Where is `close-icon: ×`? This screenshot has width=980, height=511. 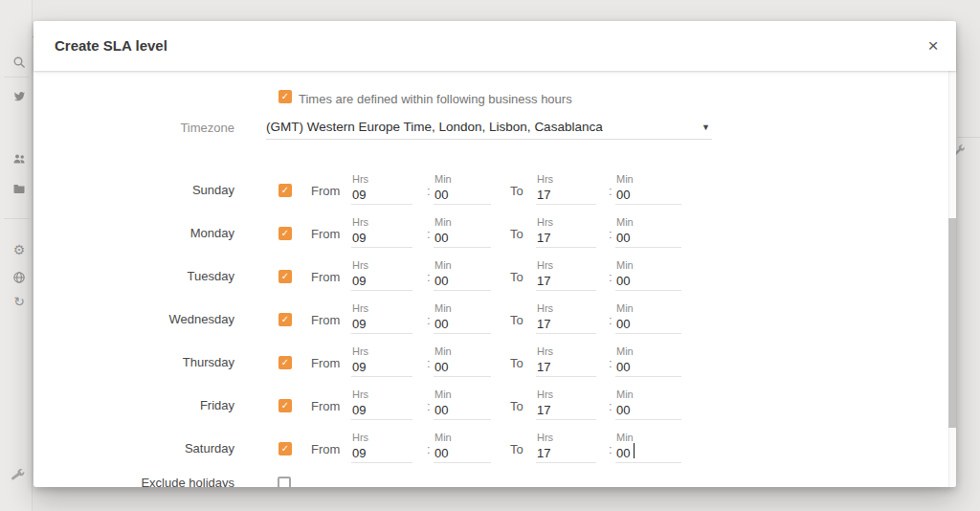
close-icon: × is located at coordinates (933, 46).